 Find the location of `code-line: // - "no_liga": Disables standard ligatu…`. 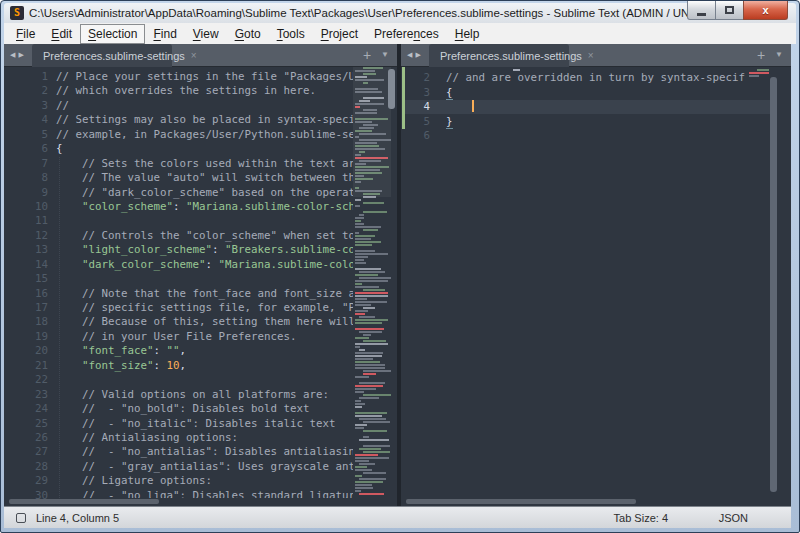

code-line: // - "no_liga": Disables standard ligatu… is located at coordinates (204, 494).